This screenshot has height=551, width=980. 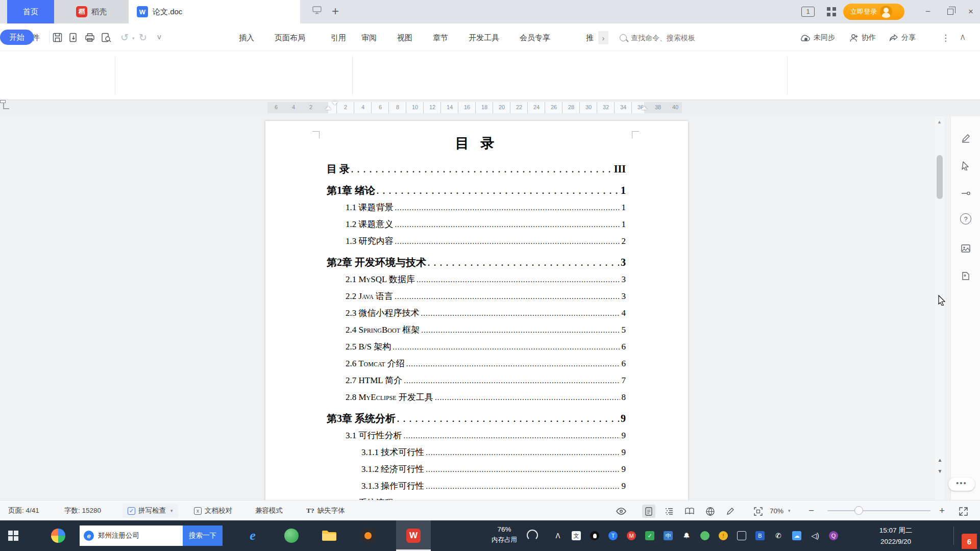 I want to click on tray-search-circle-icon: Q, so click(x=834, y=536).